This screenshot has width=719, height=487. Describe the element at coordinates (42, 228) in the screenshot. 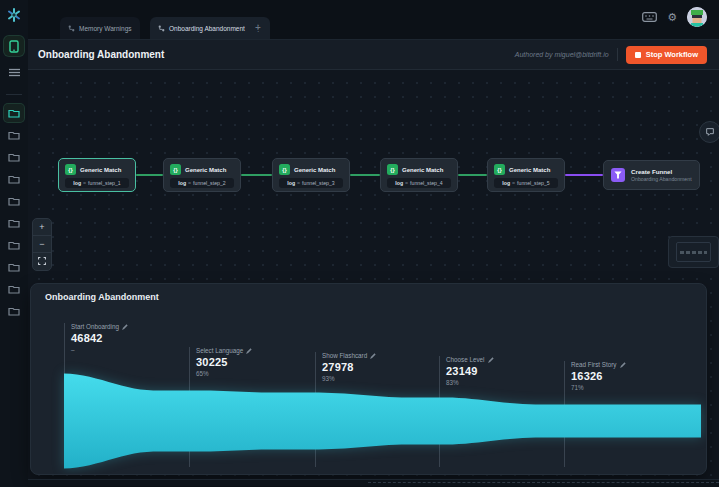

I see `zoom-in-button: +` at that location.